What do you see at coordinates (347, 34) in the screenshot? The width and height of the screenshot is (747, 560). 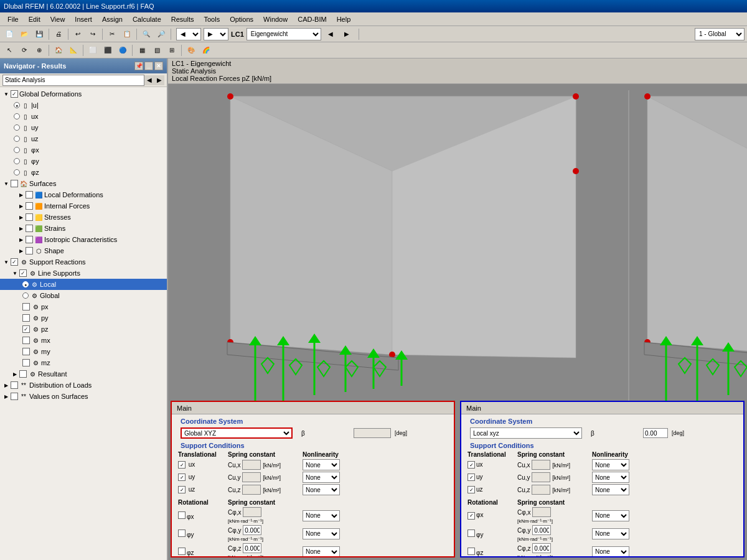 I see `lc-btn2: ▶` at bounding box center [347, 34].